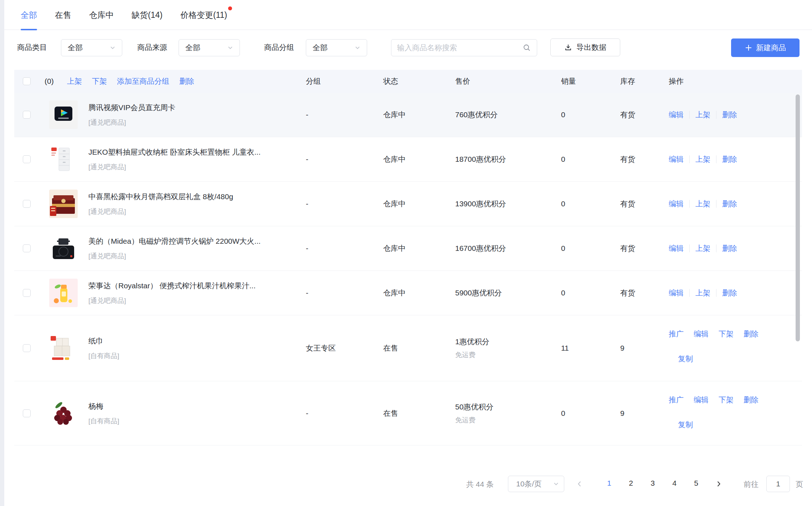 The height and width of the screenshot is (506, 812). Describe the element at coordinates (798, 218) in the screenshot. I see `vertical-scrollbar-thumb` at that location.